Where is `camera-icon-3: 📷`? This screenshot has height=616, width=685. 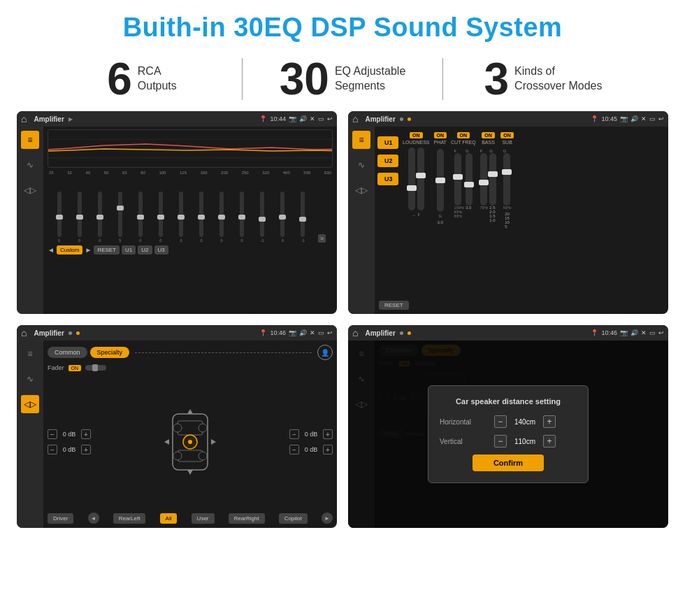
camera-icon-3: 📷 is located at coordinates (292, 333).